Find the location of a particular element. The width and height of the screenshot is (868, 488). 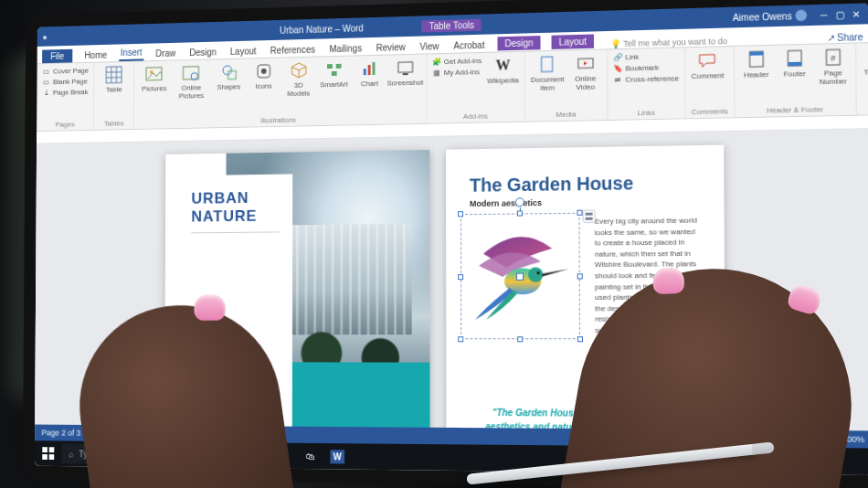

link-button: 🔗Link is located at coordinates (646, 57).